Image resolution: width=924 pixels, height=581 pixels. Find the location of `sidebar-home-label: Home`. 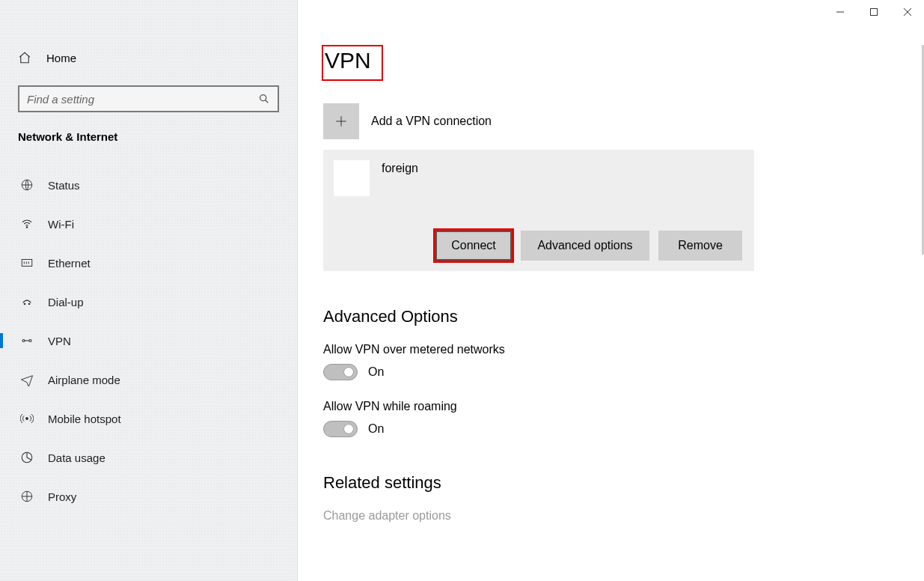

sidebar-home-label: Home is located at coordinates (61, 58).